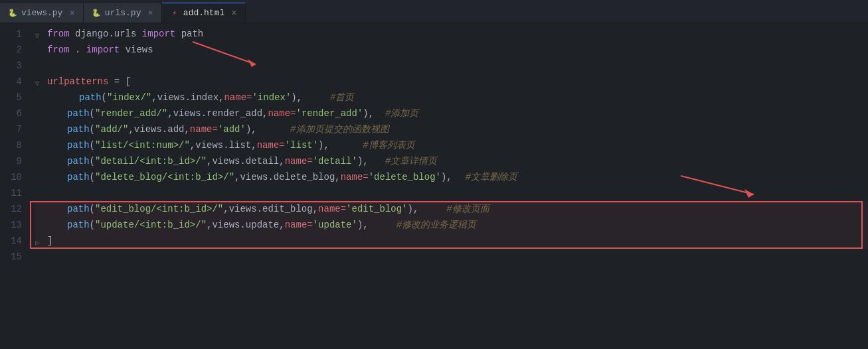 The image size is (868, 349). Describe the element at coordinates (124, 13) in the screenshot. I see `tab-label-urls: urls.py` at that location.